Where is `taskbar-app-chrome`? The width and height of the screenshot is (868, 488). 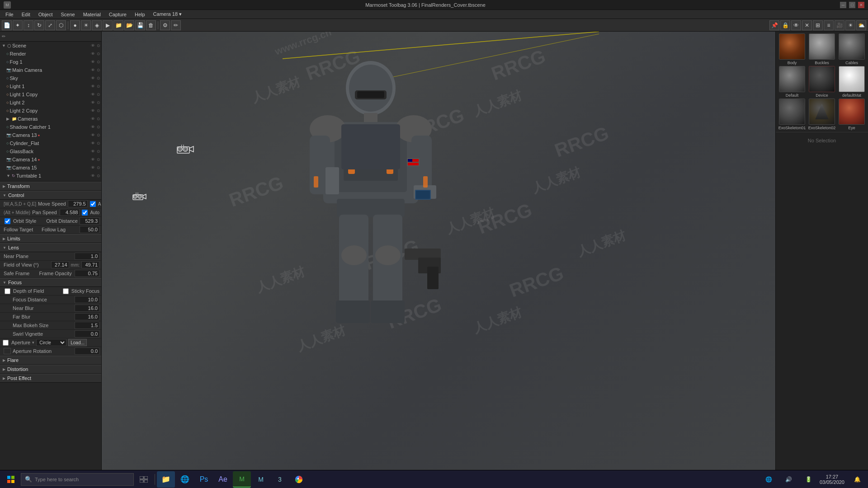
taskbar-app-chrome is located at coordinates (299, 479).